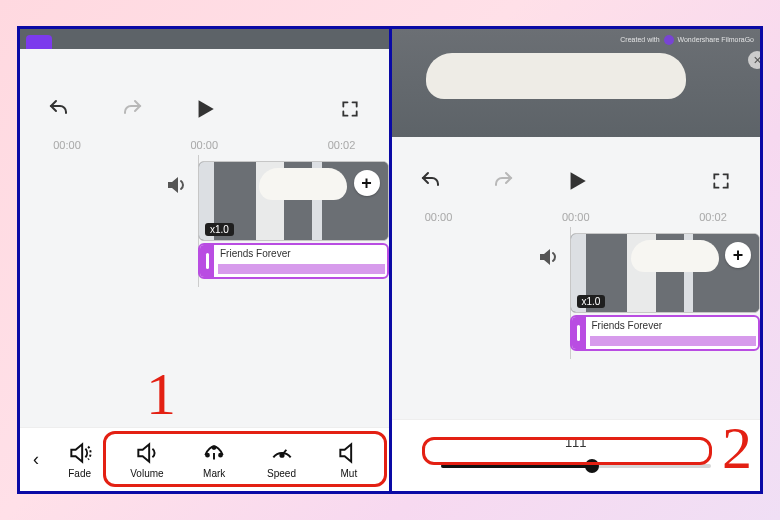  I want to click on tool-label: Mark, so click(214, 474).